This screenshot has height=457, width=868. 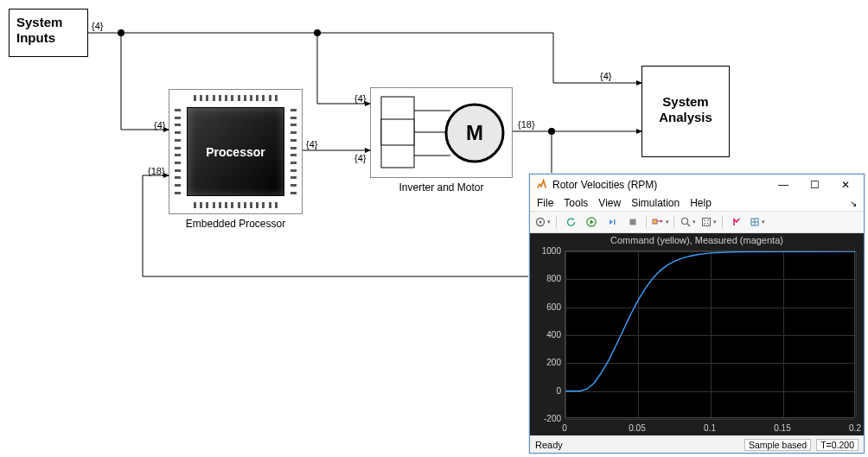 What do you see at coordinates (686, 111) in the screenshot?
I see `block-system-analysis: SystemAnalysis` at bounding box center [686, 111].